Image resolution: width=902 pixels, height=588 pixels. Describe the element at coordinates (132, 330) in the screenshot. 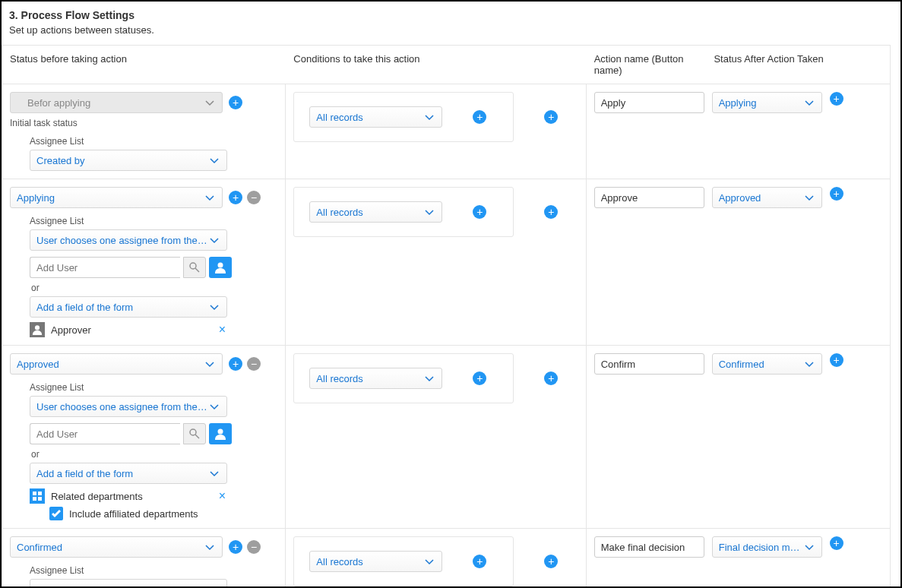

I see `assignee-name: Approver` at that location.